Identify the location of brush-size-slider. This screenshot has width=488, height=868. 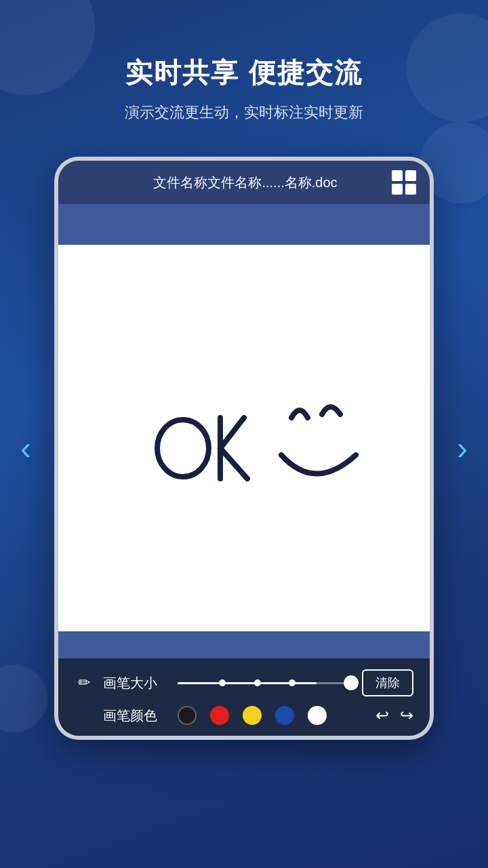
(264, 684).